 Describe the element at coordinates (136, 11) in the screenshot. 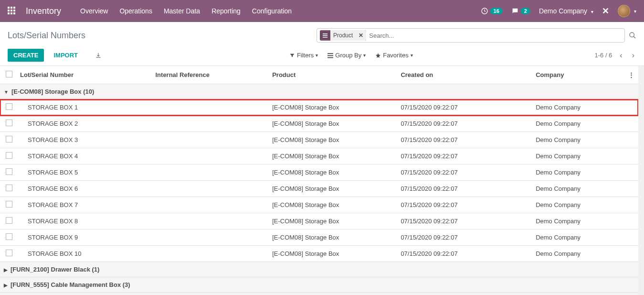

I see `menu-operations: Operations` at that location.